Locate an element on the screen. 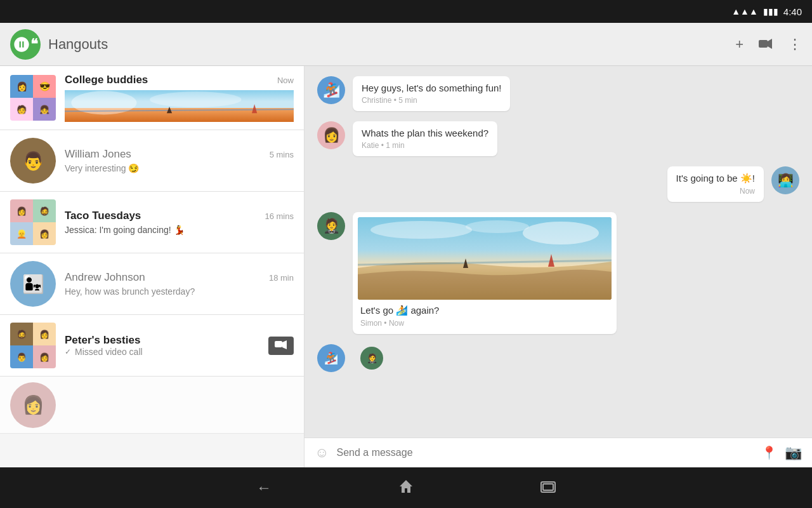 The width and height of the screenshot is (812, 508). message-item-sent: 👩‍💻 It's going to be ☀️! Now is located at coordinates (733, 184).